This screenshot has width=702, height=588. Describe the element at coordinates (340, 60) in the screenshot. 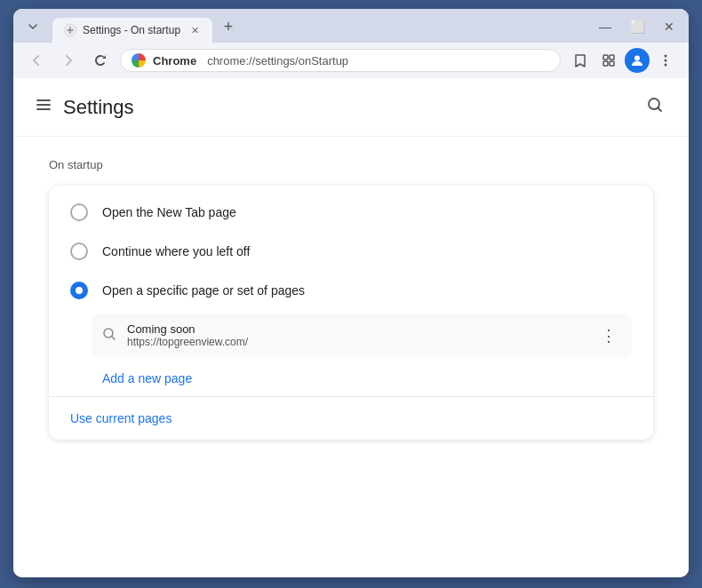

I see `address-bar: Chrome chrome://settings/onStartup` at that location.